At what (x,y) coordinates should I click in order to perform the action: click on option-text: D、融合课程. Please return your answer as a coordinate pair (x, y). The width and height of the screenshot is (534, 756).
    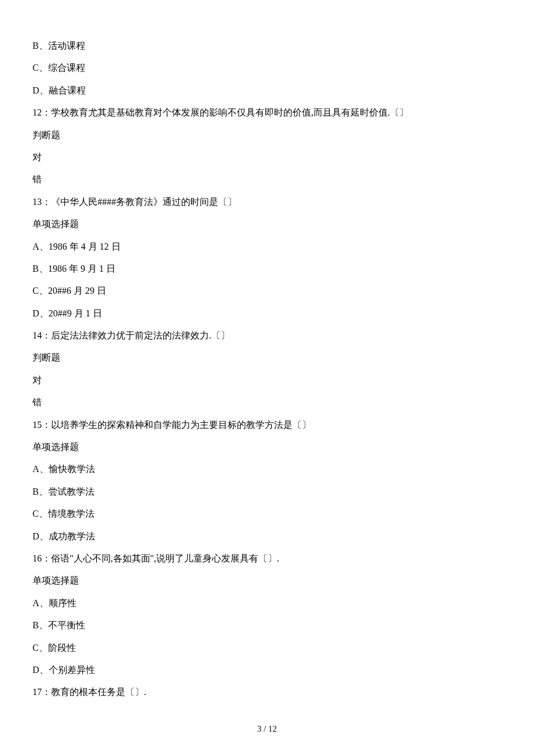
    Looking at the image, I should click on (267, 91).